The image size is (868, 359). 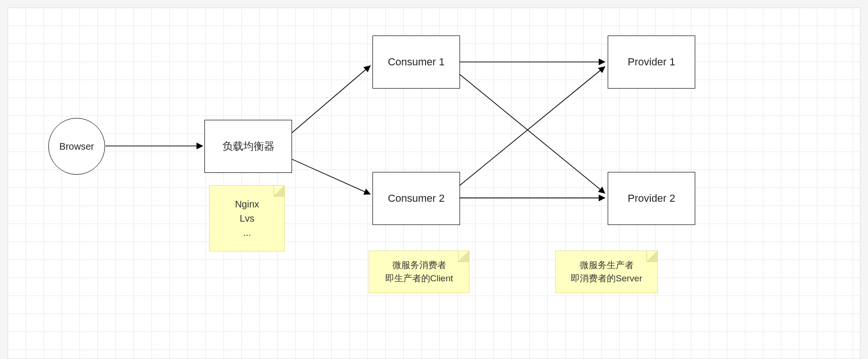 What do you see at coordinates (77, 146) in the screenshot?
I see `node-browser: Browser` at bounding box center [77, 146].